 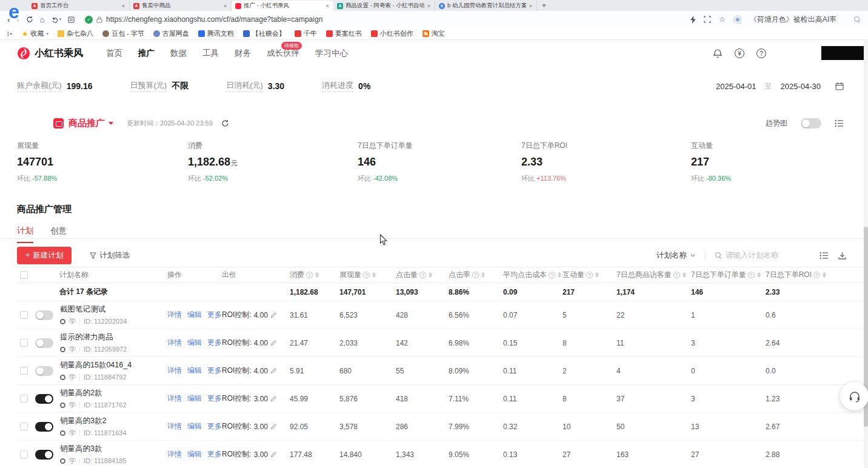 I want to click on download-icon, so click(x=843, y=256).